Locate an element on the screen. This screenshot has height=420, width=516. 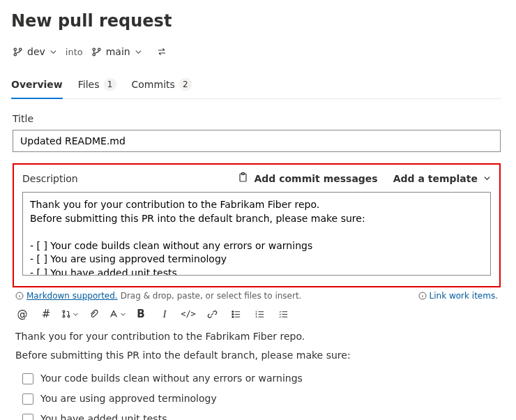
attach-button is located at coordinates (93, 314).